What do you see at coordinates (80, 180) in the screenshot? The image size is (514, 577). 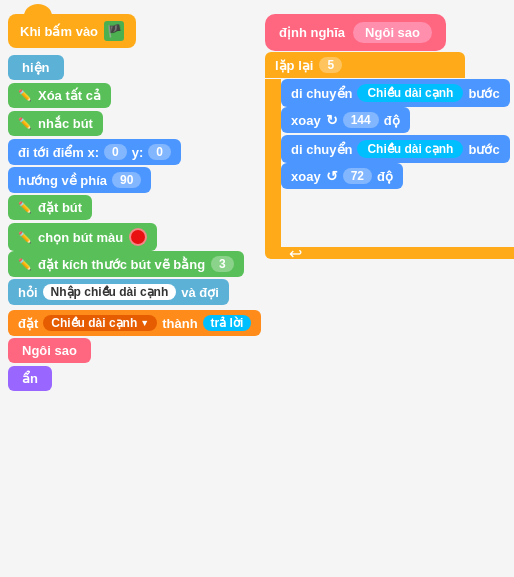 I see `huong-ve-phia-block: hướng về phía 90` at bounding box center [80, 180].